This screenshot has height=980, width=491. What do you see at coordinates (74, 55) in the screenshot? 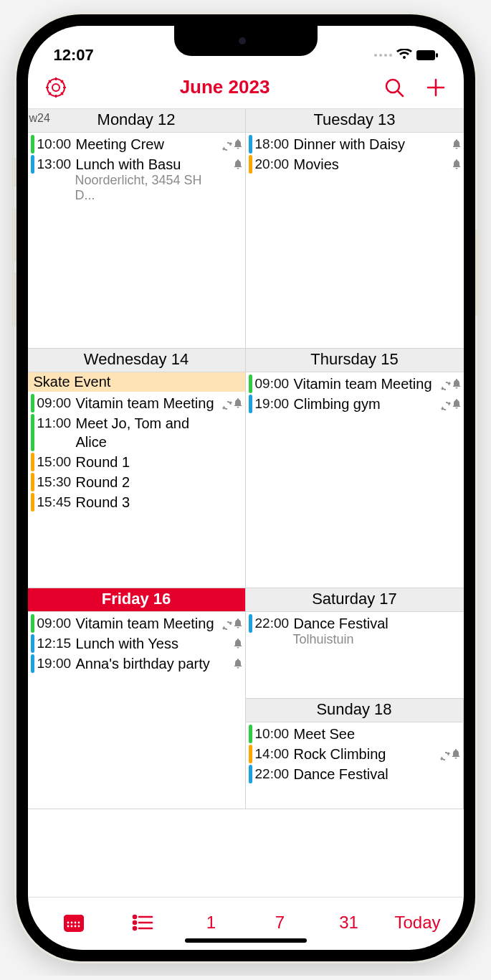
I see `status-time: 12:07` at bounding box center [74, 55].